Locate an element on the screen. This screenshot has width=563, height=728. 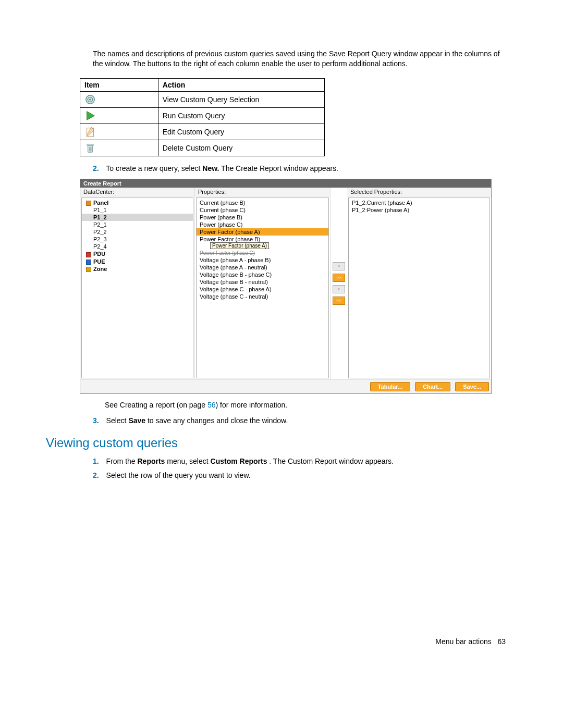
vq1-bold1: Reports is located at coordinates (151, 461).